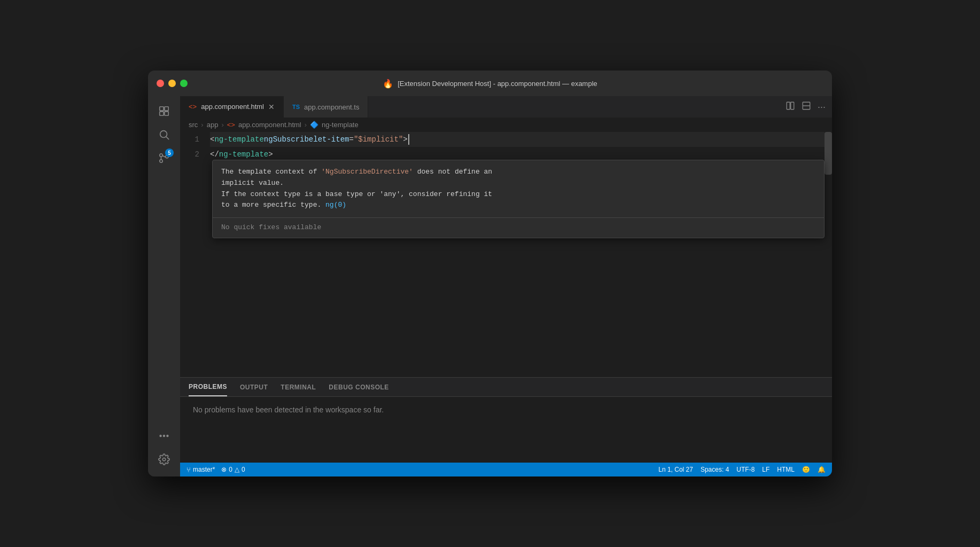  What do you see at coordinates (298, 387) in the screenshot?
I see `tab-terminal: TERMINAL` at bounding box center [298, 387].